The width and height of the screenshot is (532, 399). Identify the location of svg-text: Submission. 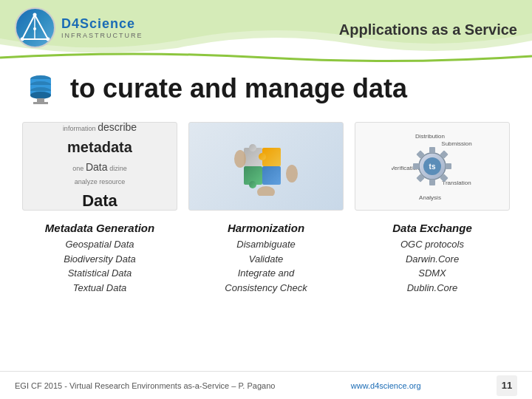
(457, 143).